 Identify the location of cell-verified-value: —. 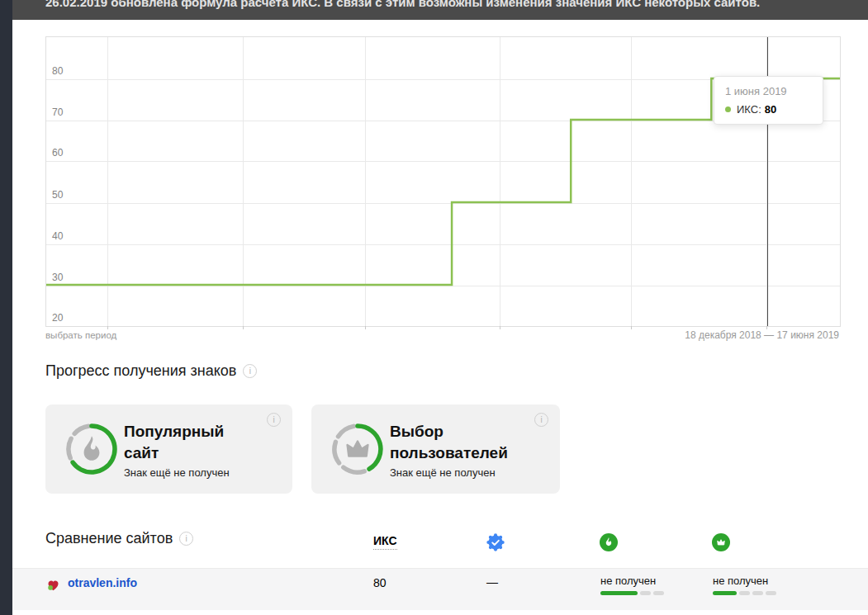
(492, 582).